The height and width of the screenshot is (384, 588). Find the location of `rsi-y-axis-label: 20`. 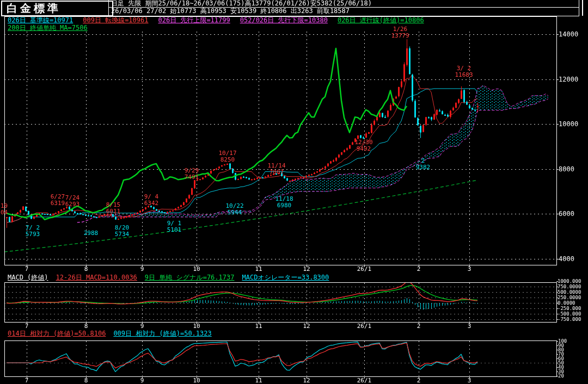

rsi-y-axis-label: 20 is located at coordinates (561, 376).